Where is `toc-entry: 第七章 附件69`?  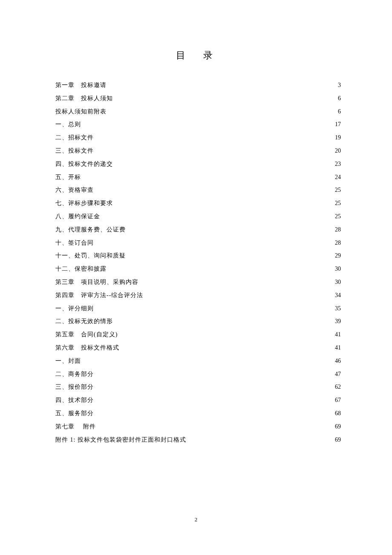 toc-entry: 第七章 附件69 is located at coordinates (198, 427).